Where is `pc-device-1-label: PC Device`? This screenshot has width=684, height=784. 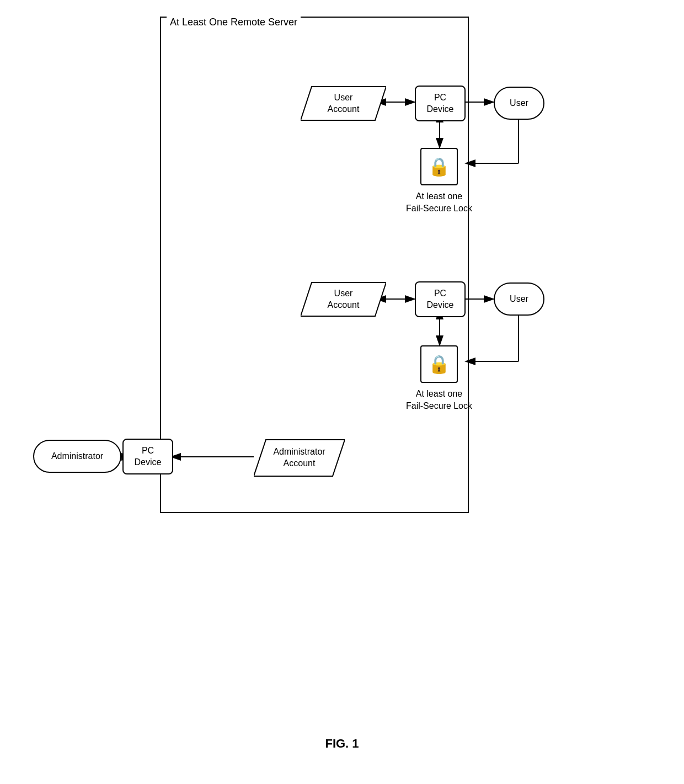 pc-device-1-label: PC Device is located at coordinates (440, 104).